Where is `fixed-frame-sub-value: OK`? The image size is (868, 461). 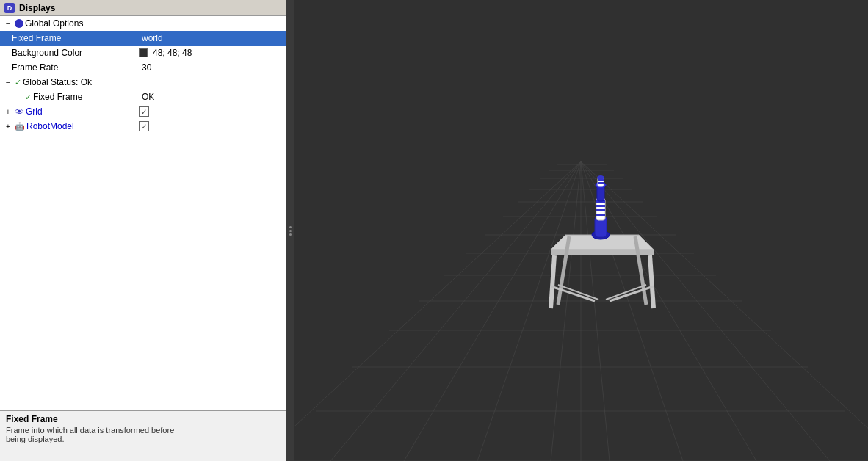 fixed-frame-sub-value: OK is located at coordinates (148, 97).